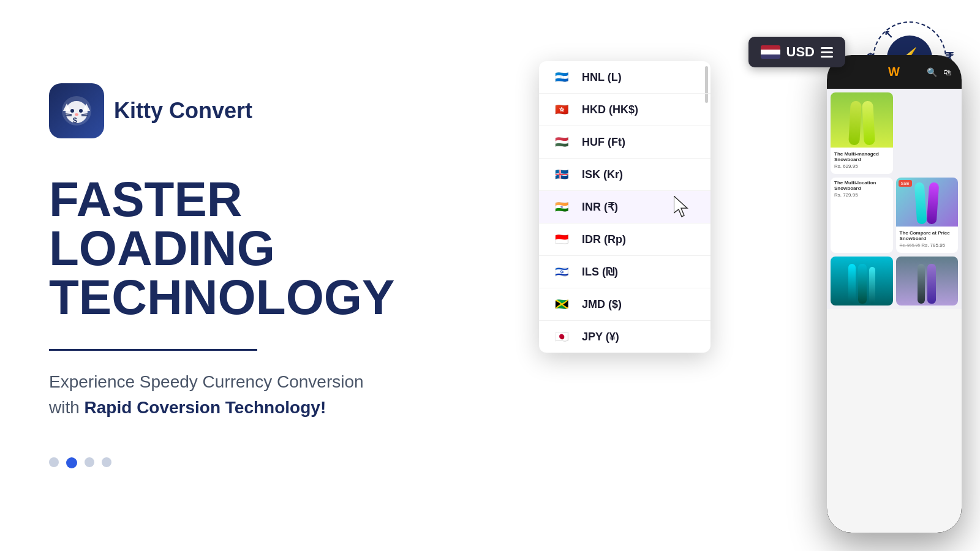 This screenshot has height=551, width=980. What do you see at coordinates (894, 294) in the screenshot?
I see `phone-mockup: W 🔍 🛍 The Multi-managed Snowboard Rs.` at bounding box center [894, 294].